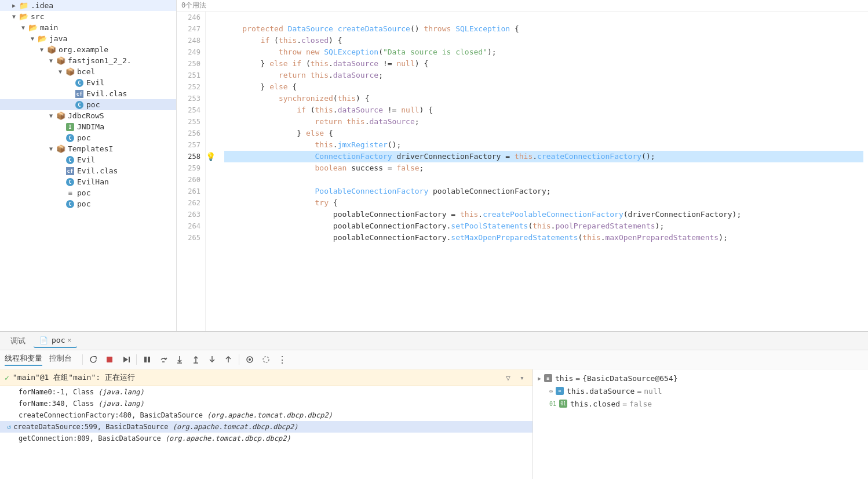  Describe the element at coordinates (267, 415) in the screenshot. I see `stack-frame-2: createConnectionFactory:480, BasicDataSo…` at that location.